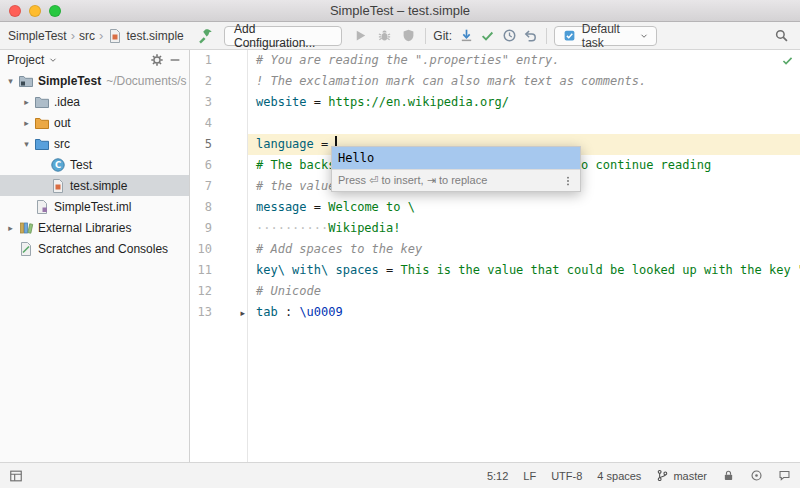  Describe the element at coordinates (318, 270) in the screenshot. I see `token-key: key\ with\ spaces` at that location.